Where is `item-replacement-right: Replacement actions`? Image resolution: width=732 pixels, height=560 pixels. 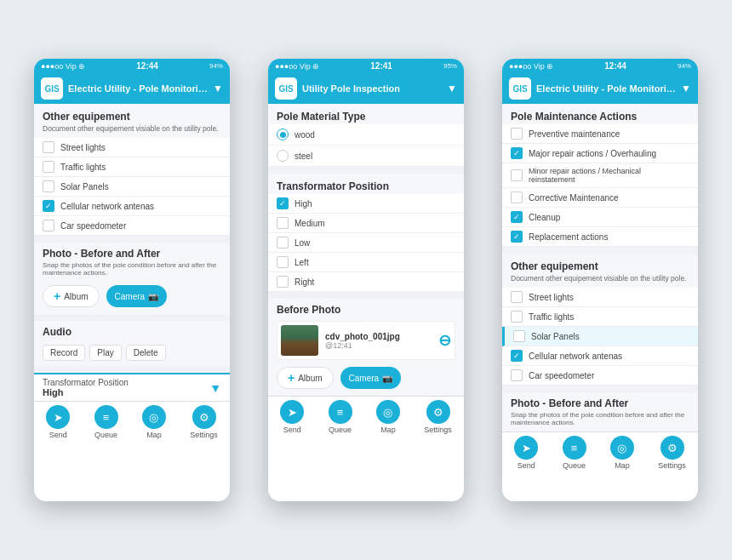
item-replacement-right: Replacement actions is located at coordinates (600, 237).